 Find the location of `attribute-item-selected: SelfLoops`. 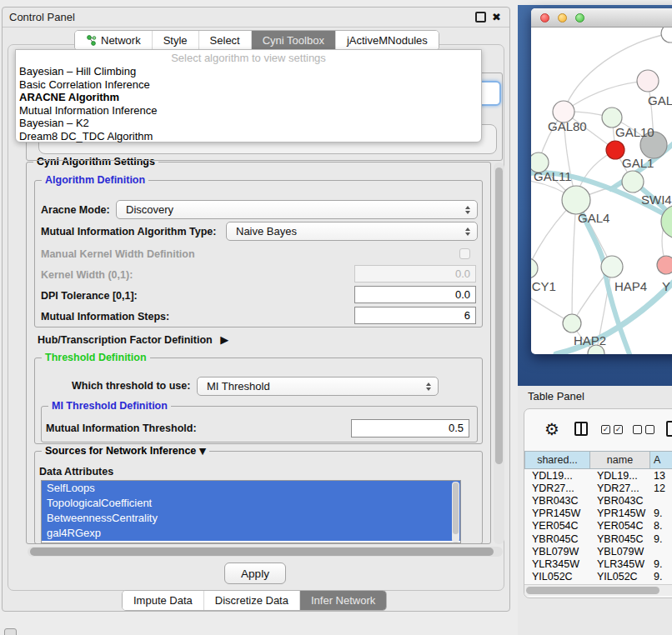

attribute-item-selected: SelfLoops is located at coordinates (251, 488).